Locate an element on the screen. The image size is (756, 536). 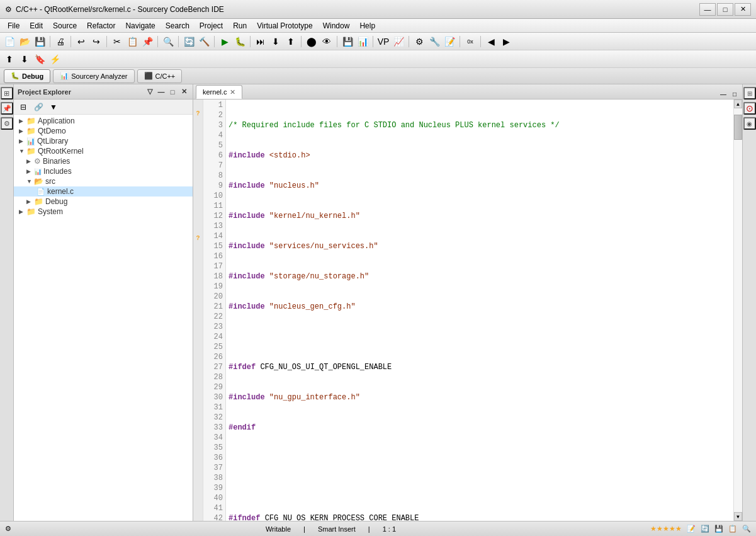
gear-left-icon: ⚙ is located at coordinates (7, 123).